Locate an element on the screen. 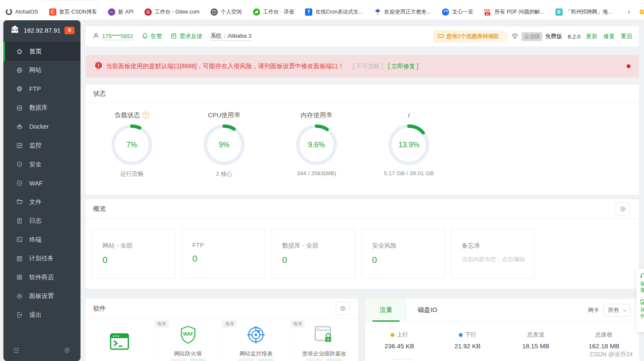 Image resolution: width=644 pixels, height=361 pixels. pdf24-icon: PDF24 is located at coordinates (488, 12).